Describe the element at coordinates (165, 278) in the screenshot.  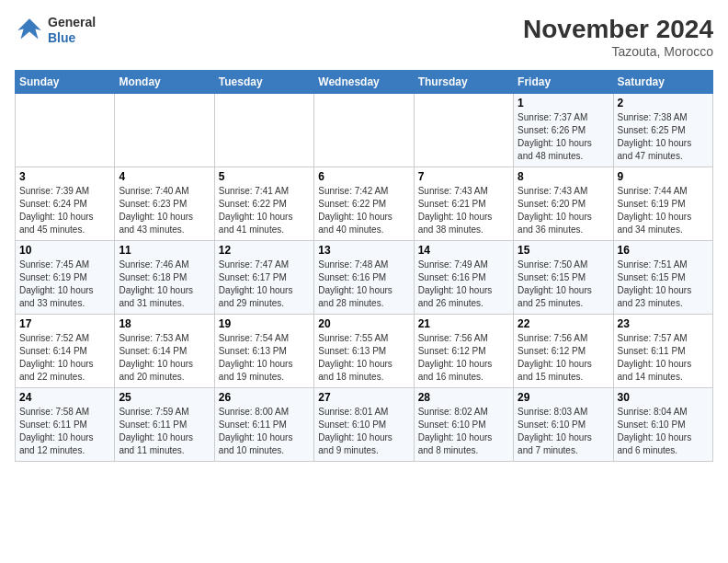
I see `calendar-cell: 11Sunrise: 7:46 AM Sunset: 6:18 PM Dayli…` at that location.